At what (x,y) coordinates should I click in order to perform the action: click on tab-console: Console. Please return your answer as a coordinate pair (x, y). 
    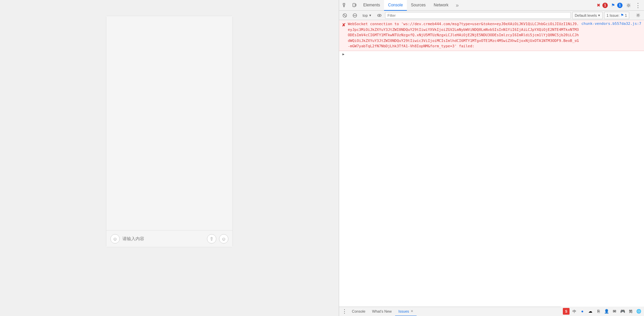
    Looking at the image, I should click on (395, 5).